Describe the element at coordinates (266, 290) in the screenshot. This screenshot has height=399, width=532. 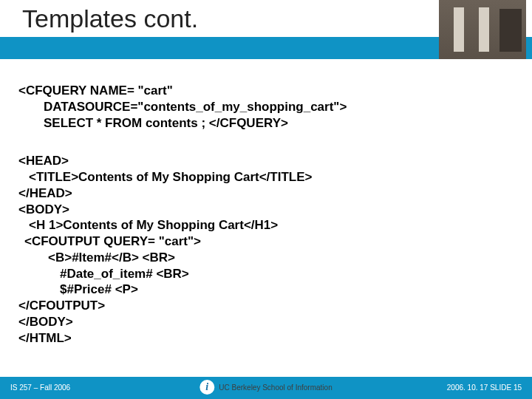
I see `code-line: $#Price# <P>` at that location.